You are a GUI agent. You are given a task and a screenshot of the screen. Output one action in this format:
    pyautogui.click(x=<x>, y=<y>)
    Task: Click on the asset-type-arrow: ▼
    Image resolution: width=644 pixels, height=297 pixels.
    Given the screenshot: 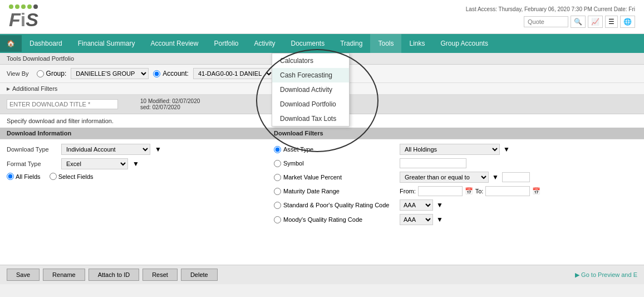 What is the action you would take?
    pyautogui.click(x=507, y=149)
    